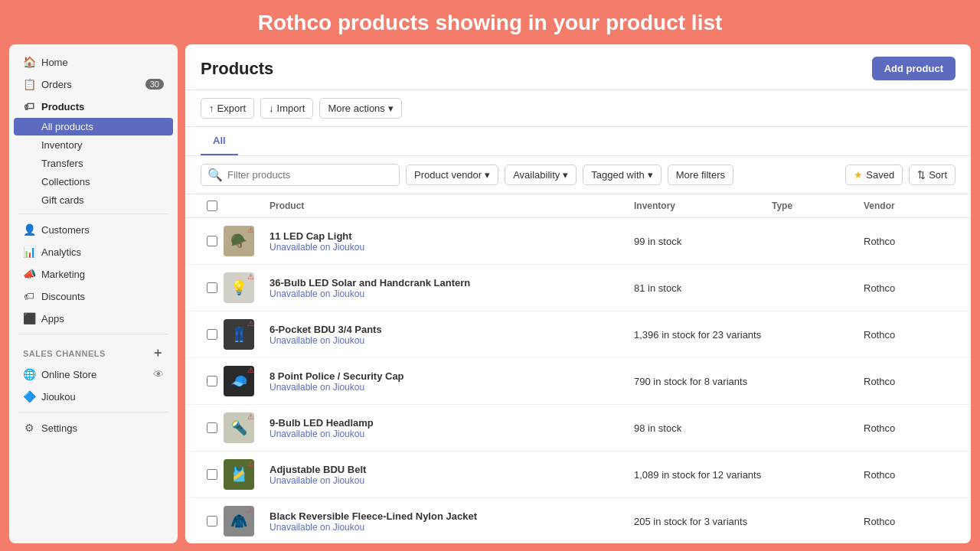 This screenshot has width=980, height=551. What do you see at coordinates (212, 206) in the screenshot?
I see `header-checkbox-col` at bounding box center [212, 206].